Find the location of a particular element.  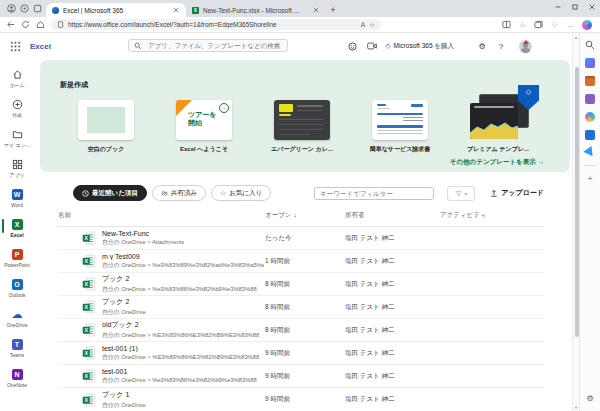

maximize-button is located at coordinates (574, 7).